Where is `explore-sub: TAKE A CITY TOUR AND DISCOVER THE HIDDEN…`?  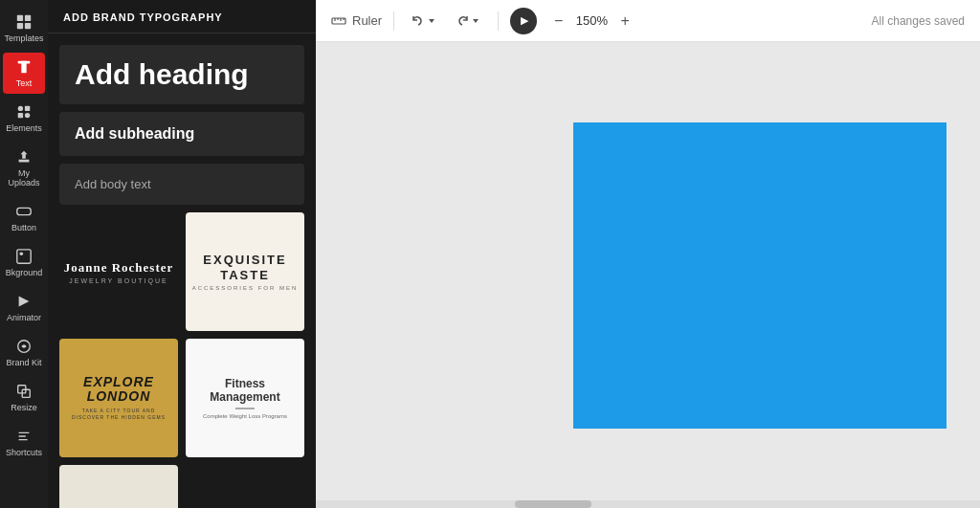 explore-sub: TAKE A CITY TOUR AND DISCOVER THE HIDDEN… is located at coordinates (119, 414).